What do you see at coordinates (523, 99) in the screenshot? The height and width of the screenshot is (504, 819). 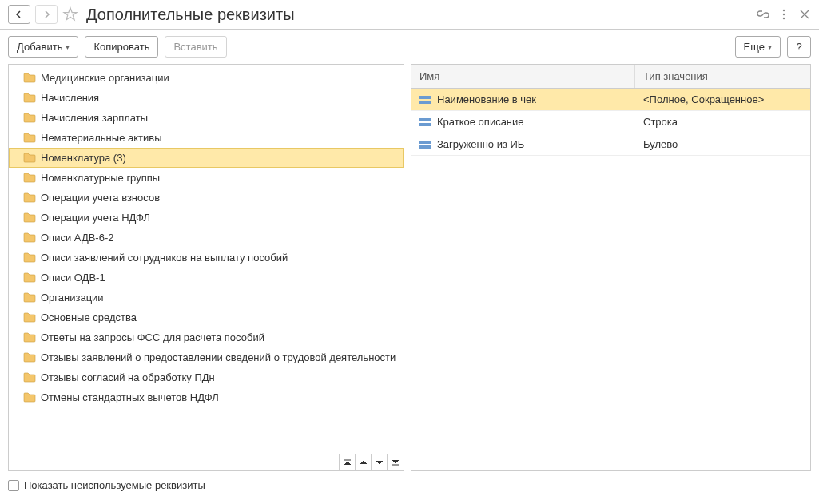 I see `cell-name: Наименование в чек` at bounding box center [523, 99].